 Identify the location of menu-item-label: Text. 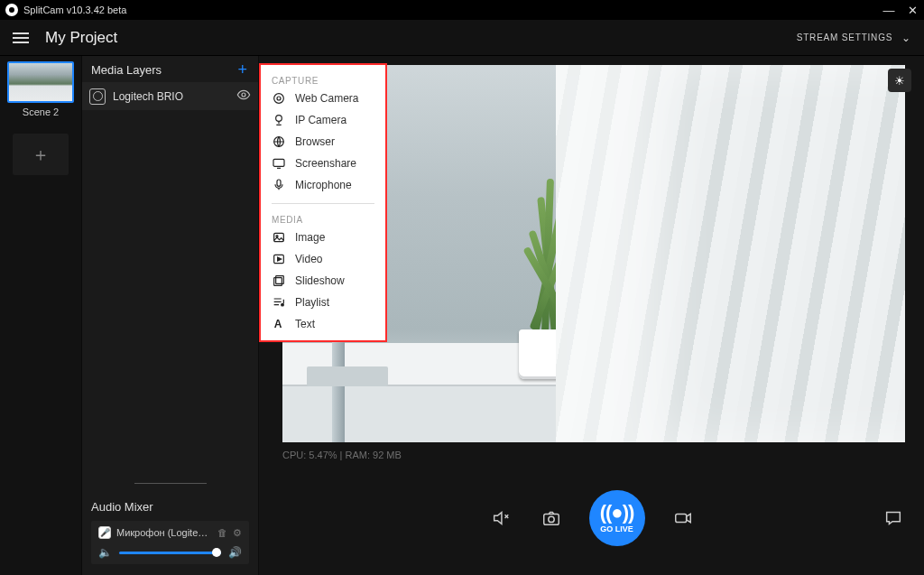
(305, 324).